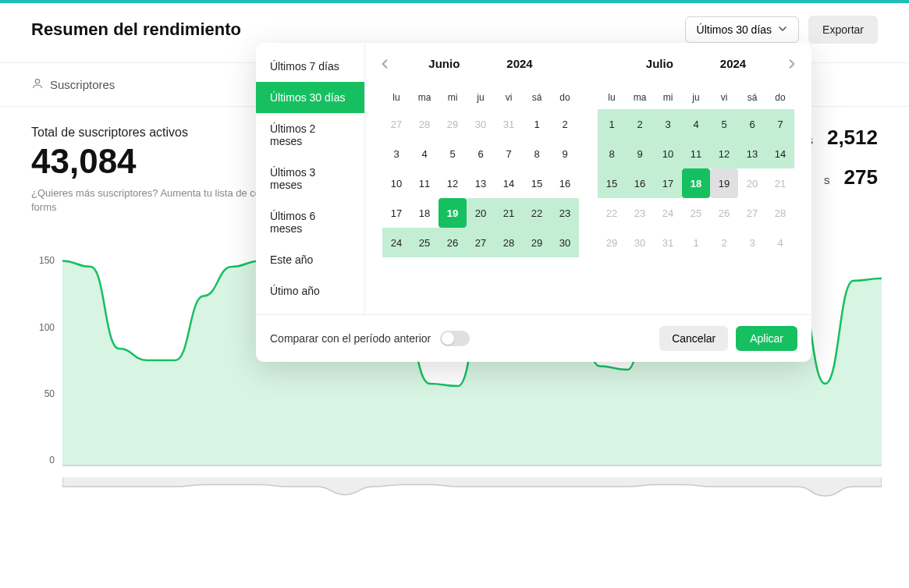 The height and width of the screenshot is (588, 909). What do you see at coordinates (424, 97) in the screenshot?
I see `calendar-dow: ma` at bounding box center [424, 97].